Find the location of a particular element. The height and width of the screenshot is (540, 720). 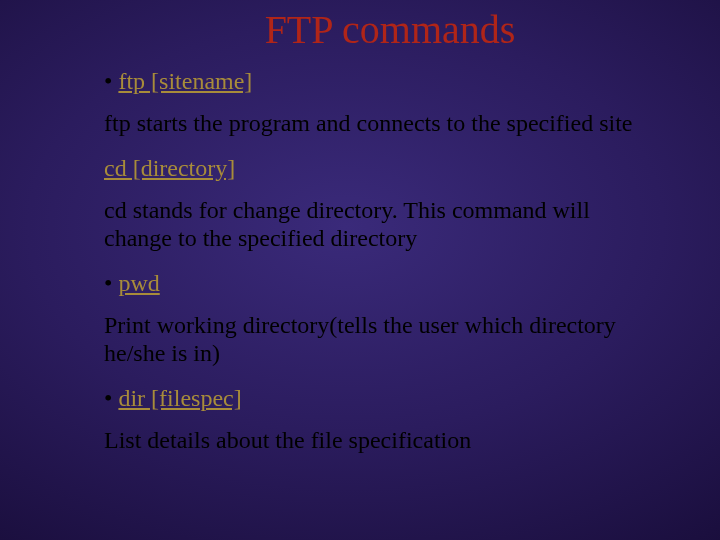

command-link: ftp [sitename] is located at coordinates (185, 81).